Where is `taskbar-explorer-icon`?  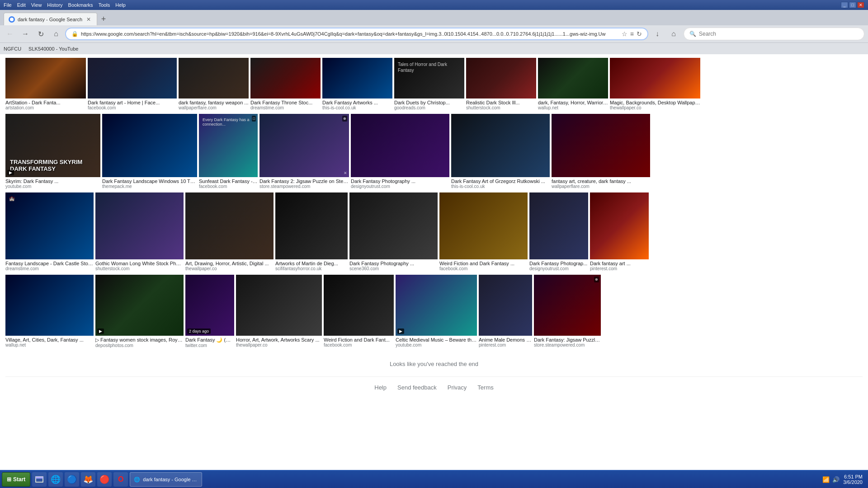
taskbar-explorer-icon is located at coordinates (39, 479).